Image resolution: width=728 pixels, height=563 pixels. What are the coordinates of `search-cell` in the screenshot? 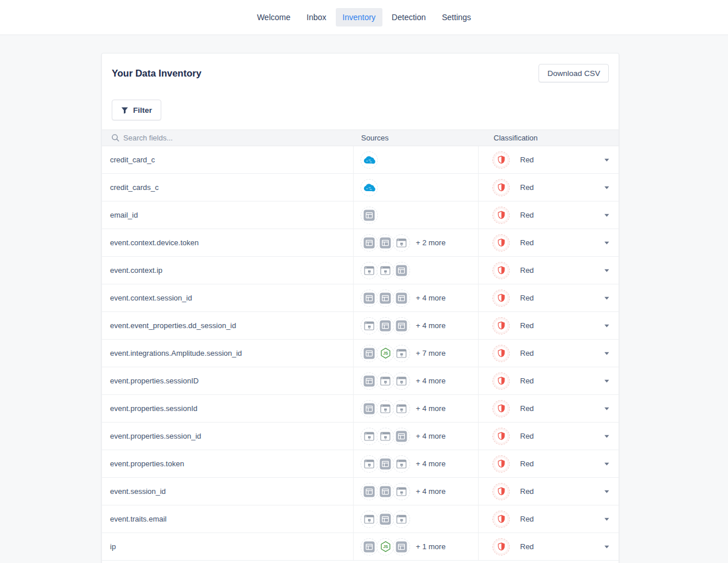 It's located at (227, 138).